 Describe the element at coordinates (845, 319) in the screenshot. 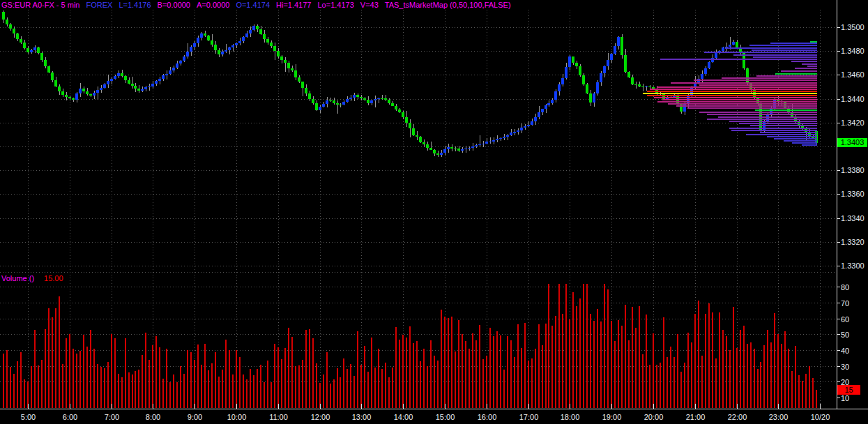

I see `volume-tick-label: 60` at that location.